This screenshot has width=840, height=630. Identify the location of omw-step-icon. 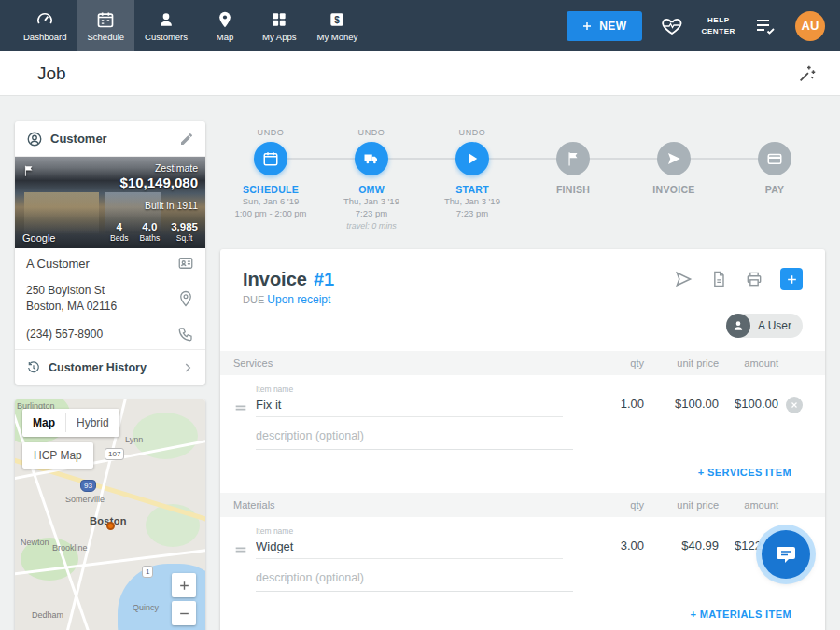
(371, 159).